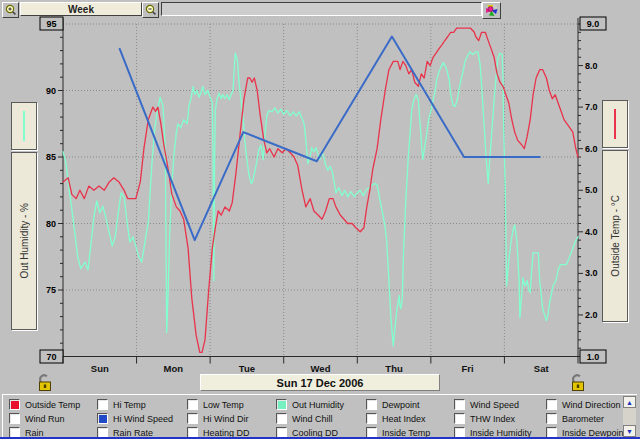  I want to click on checkbox-label: THW Index, so click(492, 419).